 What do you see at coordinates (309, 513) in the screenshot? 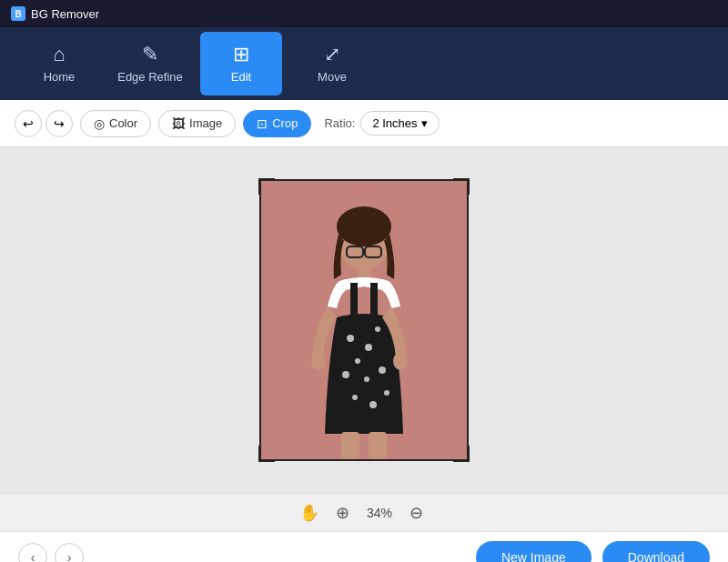
I see `hand-tool-icon: ✋` at bounding box center [309, 513].